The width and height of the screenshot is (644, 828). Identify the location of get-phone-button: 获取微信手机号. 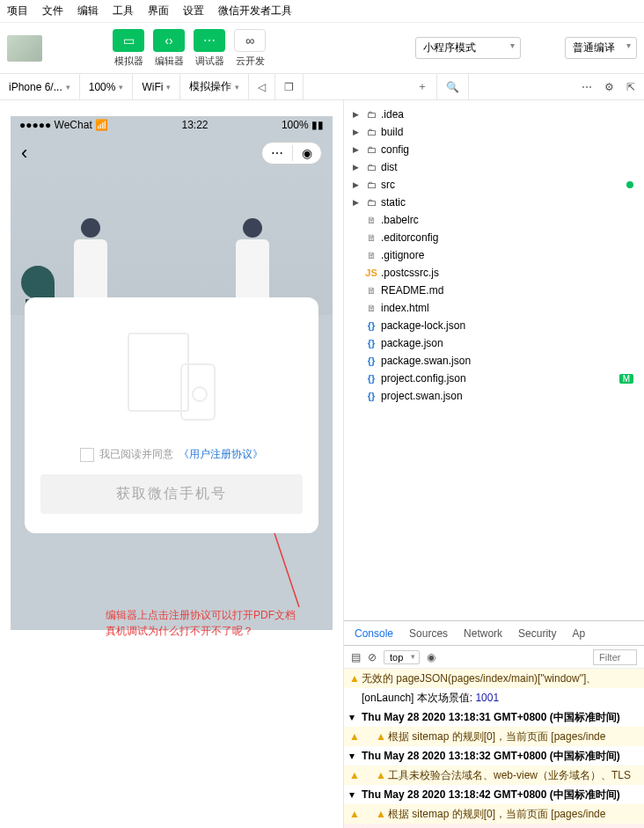
(172, 495).